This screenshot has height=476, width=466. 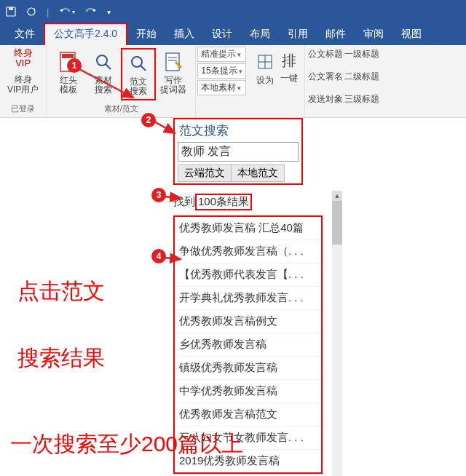 What do you see at coordinates (184, 35) in the screenshot?
I see `tab-insert: 插入` at bounding box center [184, 35].